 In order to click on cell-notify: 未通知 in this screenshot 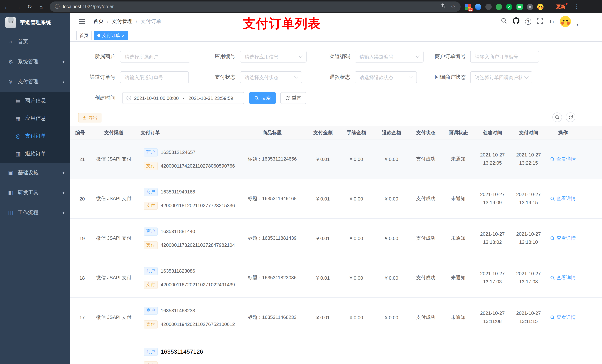, I will do `click(458, 238)`.